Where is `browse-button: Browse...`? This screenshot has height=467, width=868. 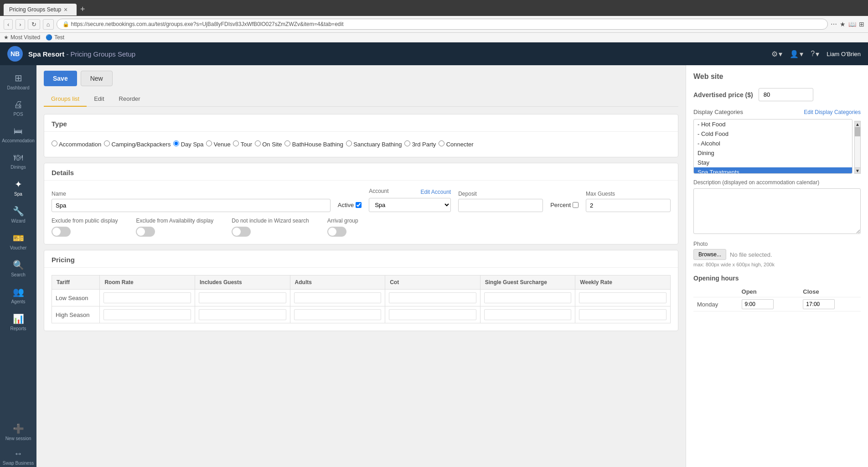 browse-button: Browse... is located at coordinates (710, 254).